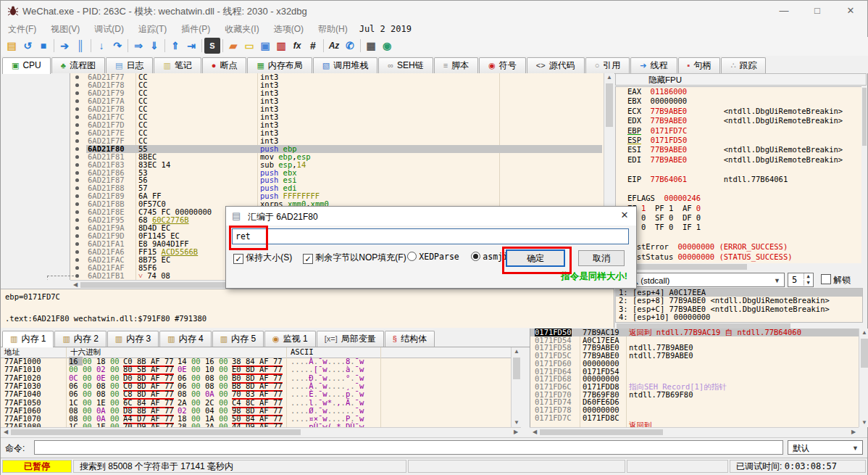  I want to click on maximize-button: □, so click(817, 11).